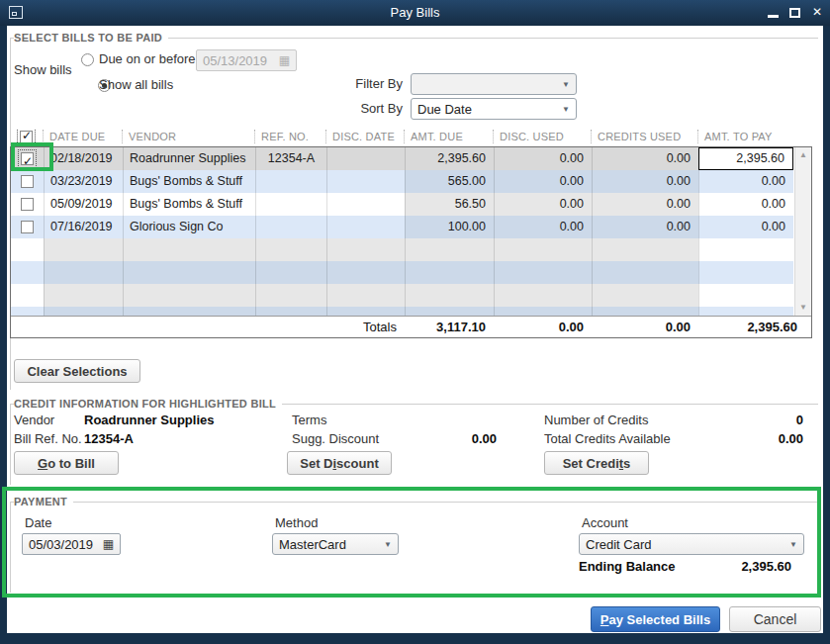  I want to click on col-credits-used: CREDITS USED, so click(644, 137).